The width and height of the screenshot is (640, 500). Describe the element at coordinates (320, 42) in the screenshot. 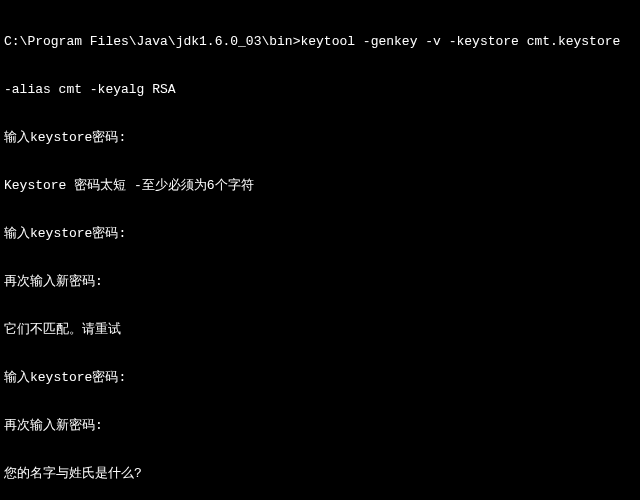

I see `terminal-line: C:\Program Files\Java\jdk1.6.0_03\bin>ke…` at that location.